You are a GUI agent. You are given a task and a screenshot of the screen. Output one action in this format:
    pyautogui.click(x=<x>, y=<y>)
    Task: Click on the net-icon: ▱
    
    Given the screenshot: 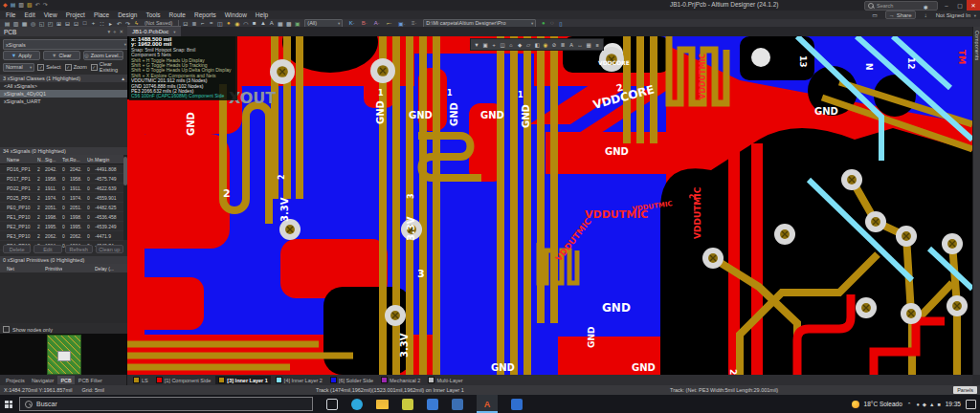 What is the action you would take?
    pyautogui.click(x=528, y=44)
    